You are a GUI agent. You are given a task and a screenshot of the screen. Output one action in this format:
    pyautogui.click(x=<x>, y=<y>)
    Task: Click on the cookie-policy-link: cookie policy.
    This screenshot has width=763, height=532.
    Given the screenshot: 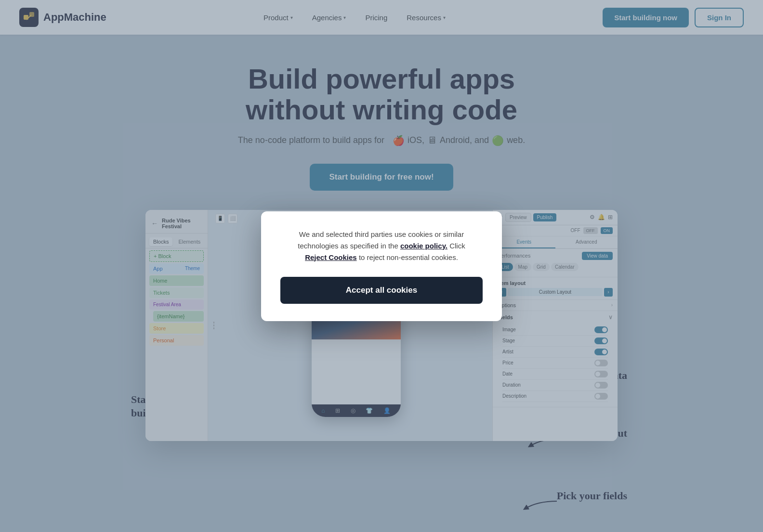 What is the action you would take?
    pyautogui.click(x=424, y=246)
    